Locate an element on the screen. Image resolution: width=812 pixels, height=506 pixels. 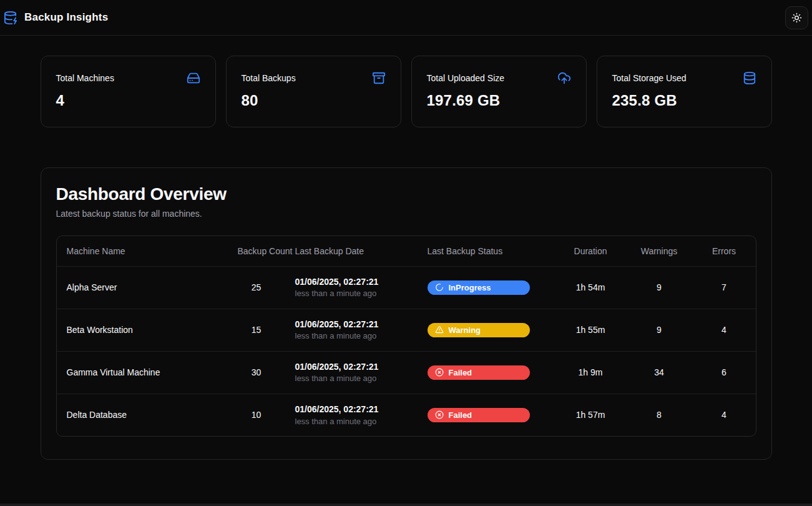
backup-count-cell: 10 is located at coordinates (257, 415).